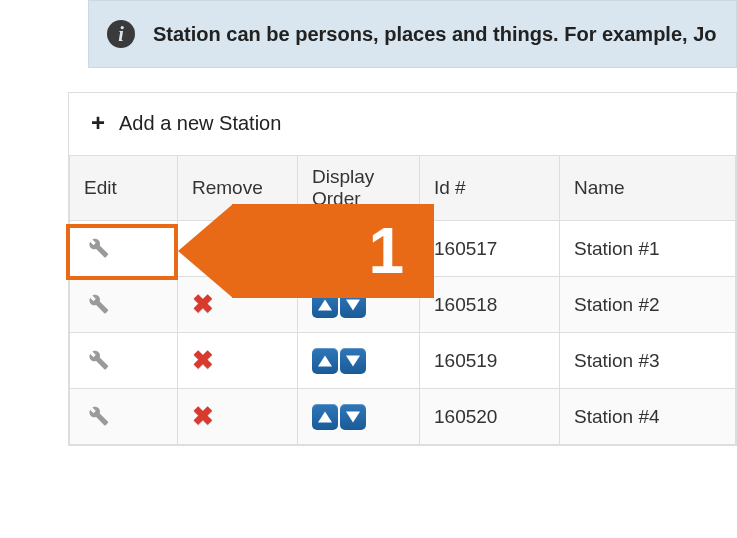  Describe the element at coordinates (490, 417) in the screenshot. I see `cell-id: 160520` at that location.